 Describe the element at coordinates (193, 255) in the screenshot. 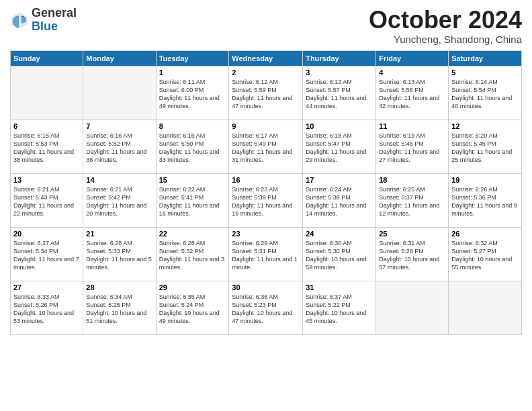

I see `day-info: Sunrise: 6:28 AM Sunset: 5:32 PM Dayligh…` at that location.